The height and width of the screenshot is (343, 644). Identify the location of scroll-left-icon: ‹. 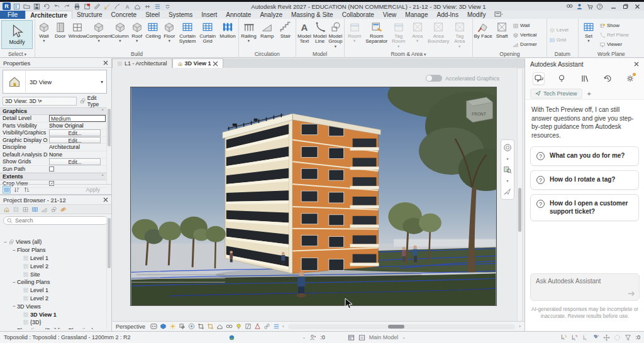
(283, 327).